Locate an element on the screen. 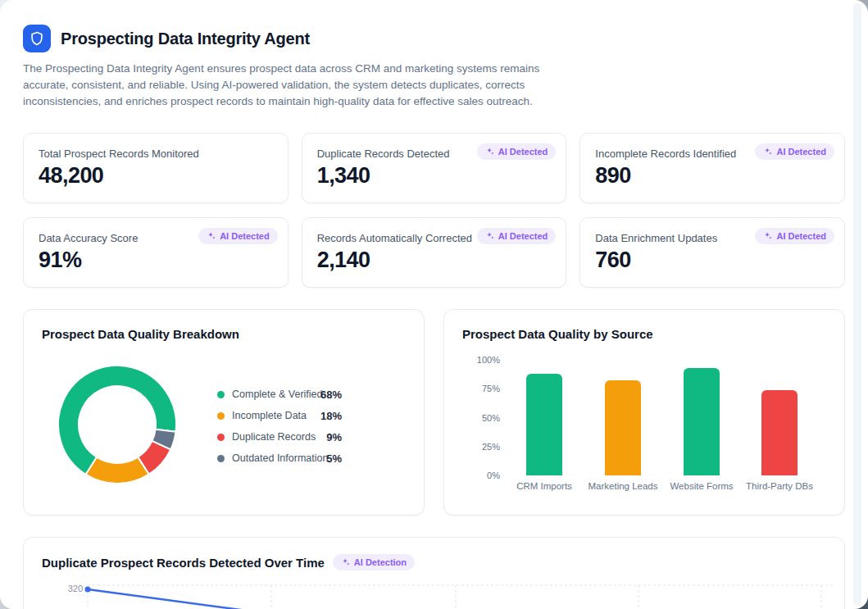 Image resolution: width=868 pixels, height=609 pixels. stat-card-duplicates: Duplicate Records Detected 1,340 AI Dete… is located at coordinates (434, 168).